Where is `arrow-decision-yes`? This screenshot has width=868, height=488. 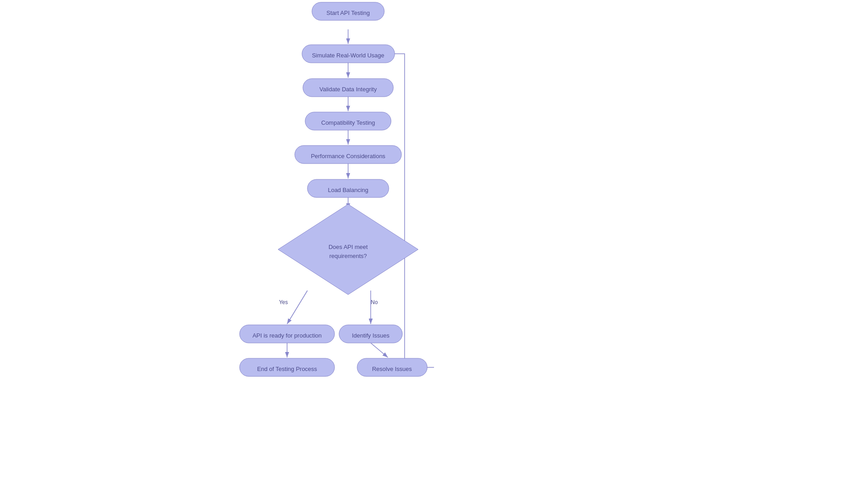
arrow-decision-yes is located at coordinates (297, 307).